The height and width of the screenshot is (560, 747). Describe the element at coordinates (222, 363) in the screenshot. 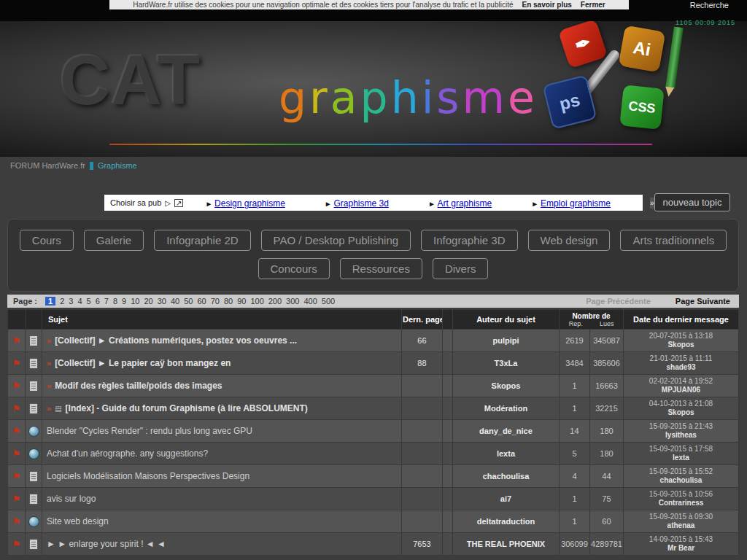

I see `subject-cell: »[Collectif] ► Le papier caÿ bon mangez …` at that location.